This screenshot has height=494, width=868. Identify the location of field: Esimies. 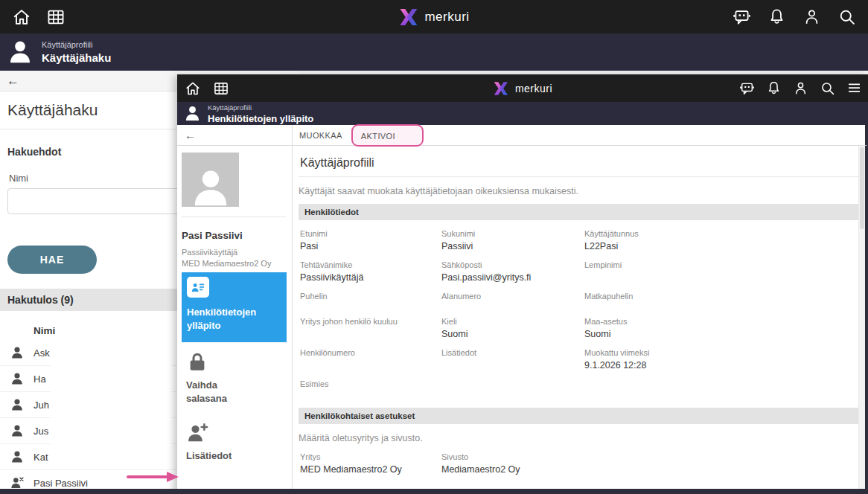
(371, 388).